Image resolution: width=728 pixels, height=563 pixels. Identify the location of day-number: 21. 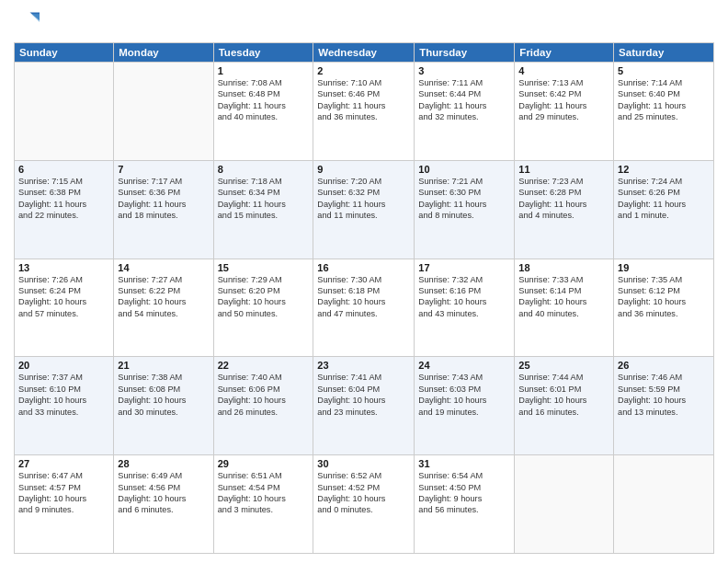
(164, 365).